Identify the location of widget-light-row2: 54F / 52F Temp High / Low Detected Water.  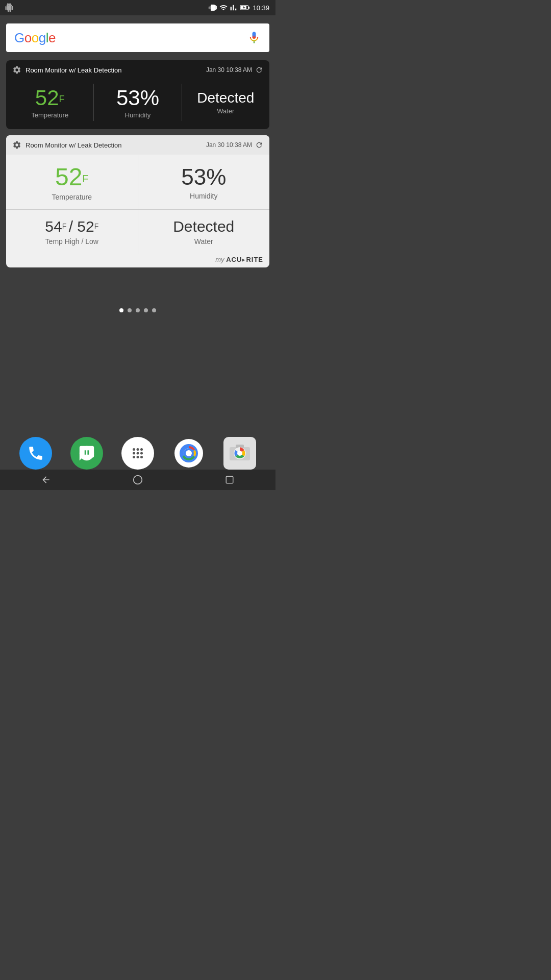
(138, 232).